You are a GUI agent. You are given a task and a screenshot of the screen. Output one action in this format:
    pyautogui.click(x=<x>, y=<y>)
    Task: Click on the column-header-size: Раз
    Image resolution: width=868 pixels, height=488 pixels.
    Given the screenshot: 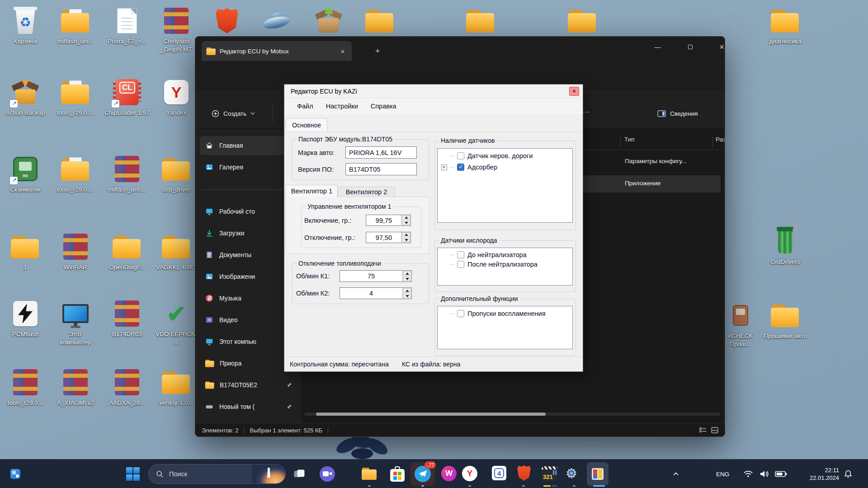 What is the action you would take?
    pyautogui.click(x=721, y=139)
    